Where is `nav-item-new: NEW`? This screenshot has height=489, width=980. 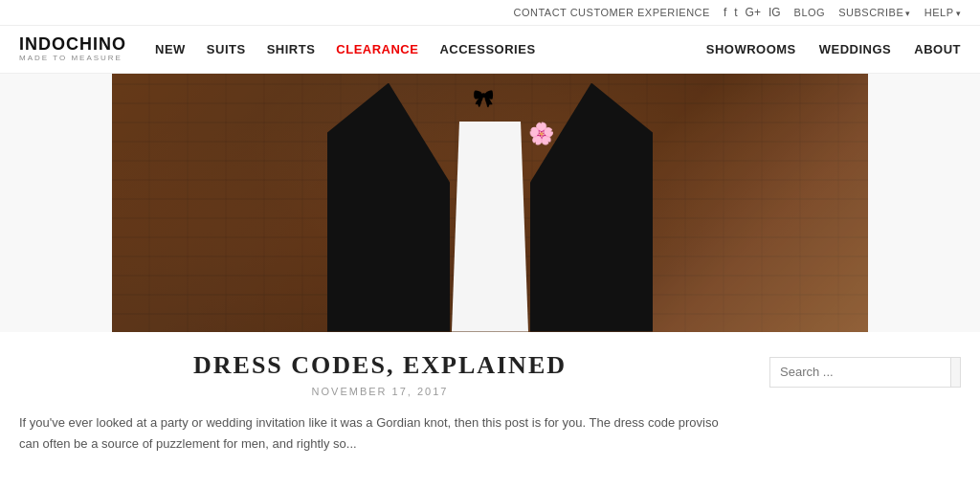 nav-item-new: NEW is located at coordinates (170, 50).